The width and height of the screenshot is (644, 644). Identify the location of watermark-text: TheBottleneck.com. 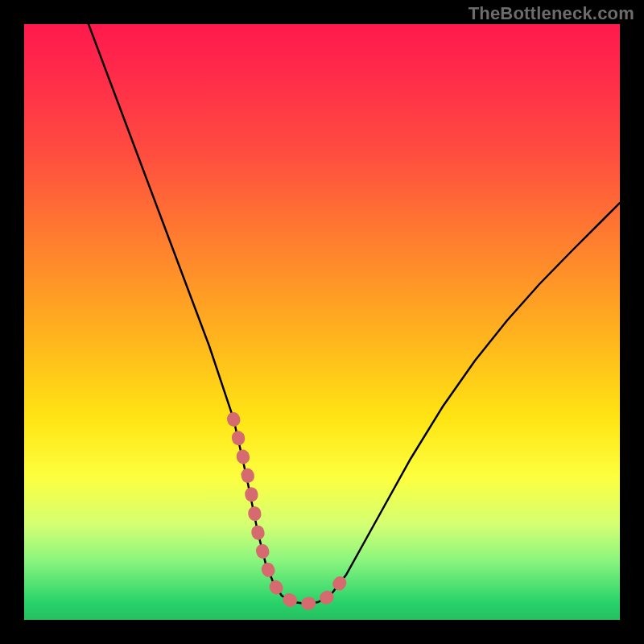
(551, 14).